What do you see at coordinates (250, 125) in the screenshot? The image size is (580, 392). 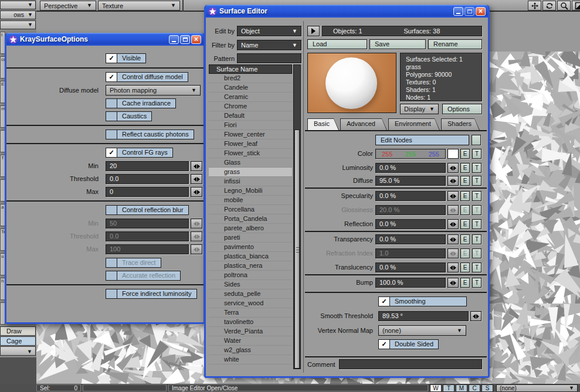 I see `list-item: Fiori` at bounding box center [250, 125].